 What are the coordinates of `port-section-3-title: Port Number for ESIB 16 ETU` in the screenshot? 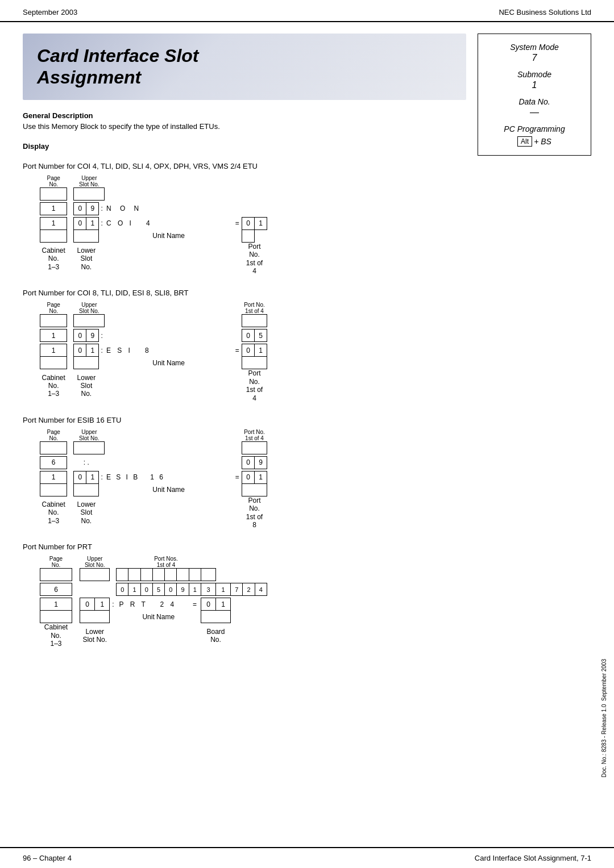 It's located at (244, 420).